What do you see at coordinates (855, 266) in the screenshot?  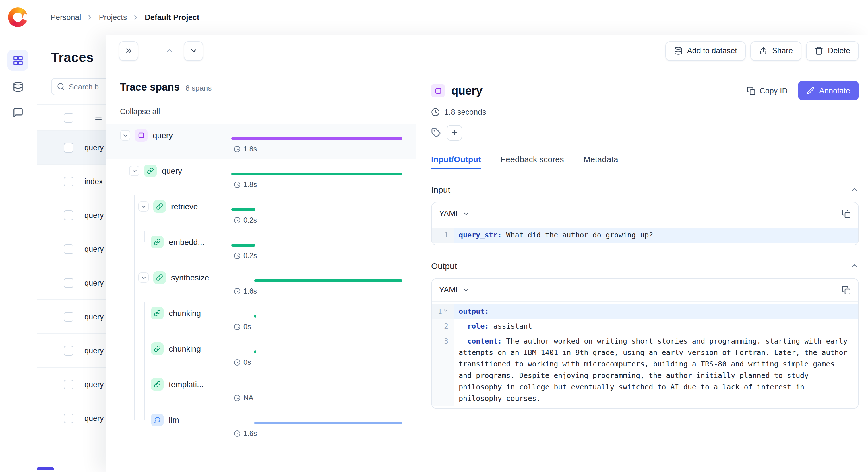 I see `collapse-output-button` at bounding box center [855, 266].